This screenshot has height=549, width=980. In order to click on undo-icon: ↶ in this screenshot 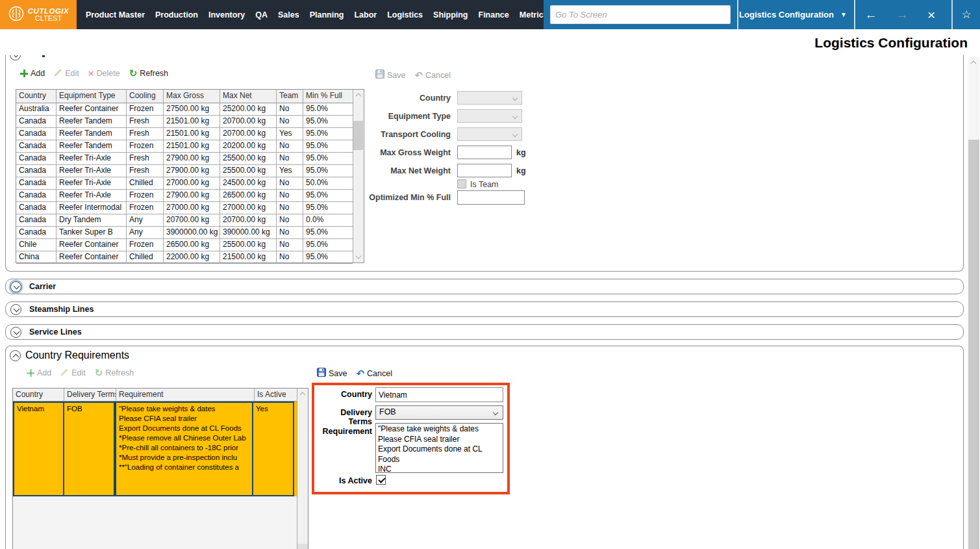, I will do `click(361, 374)`.